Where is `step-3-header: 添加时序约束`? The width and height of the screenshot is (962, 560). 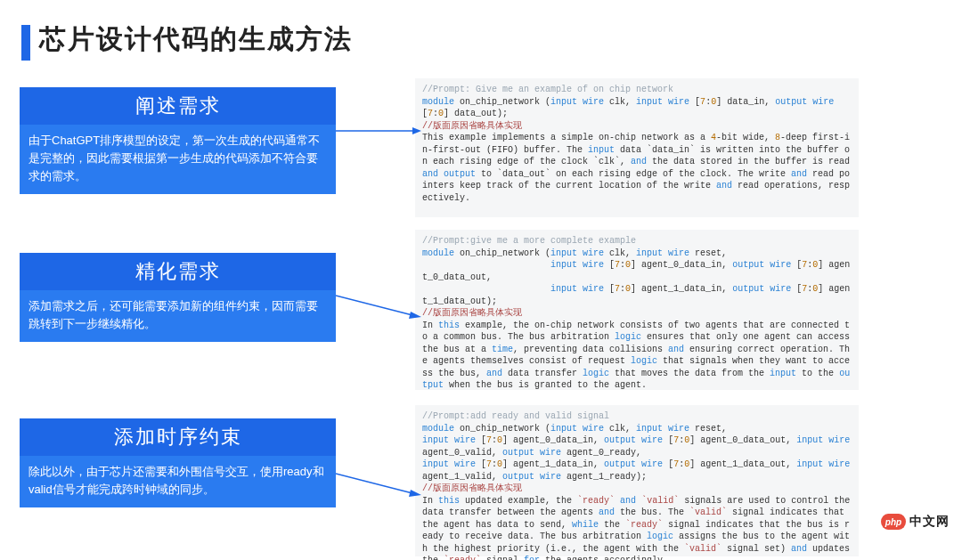
step-3-header: 添加时序约束 is located at coordinates (178, 437).